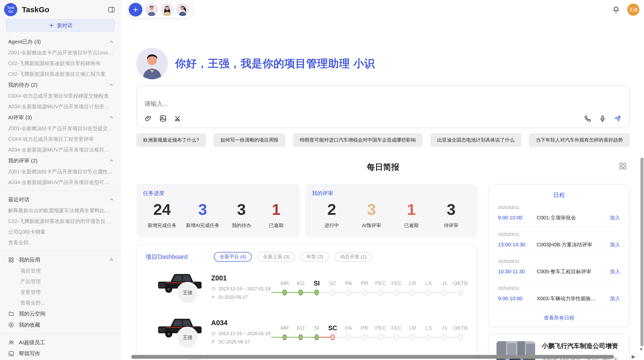 The image size is (644, 360). What do you see at coordinates (148, 118) in the screenshot?
I see `attachment-icon` at bounding box center [148, 118].